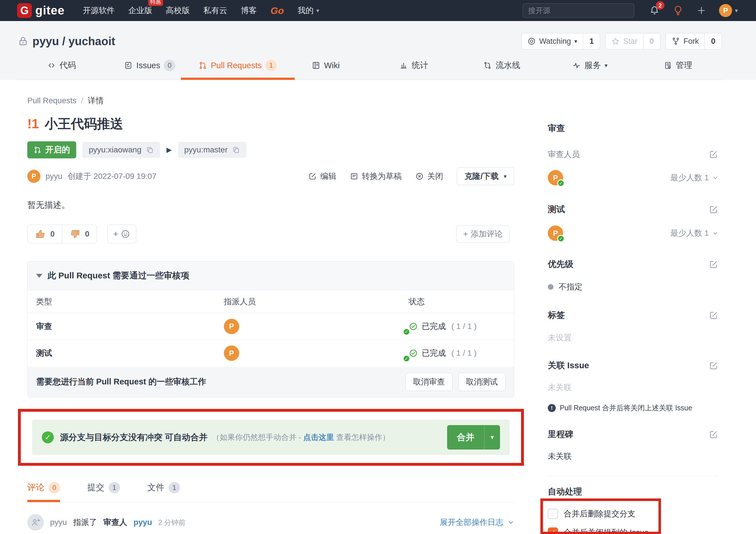  Describe the element at coordinates (271, 492) in the screenshot. I see `discussion-tabs: 评论 0 提交 1 文件 1` at that location.